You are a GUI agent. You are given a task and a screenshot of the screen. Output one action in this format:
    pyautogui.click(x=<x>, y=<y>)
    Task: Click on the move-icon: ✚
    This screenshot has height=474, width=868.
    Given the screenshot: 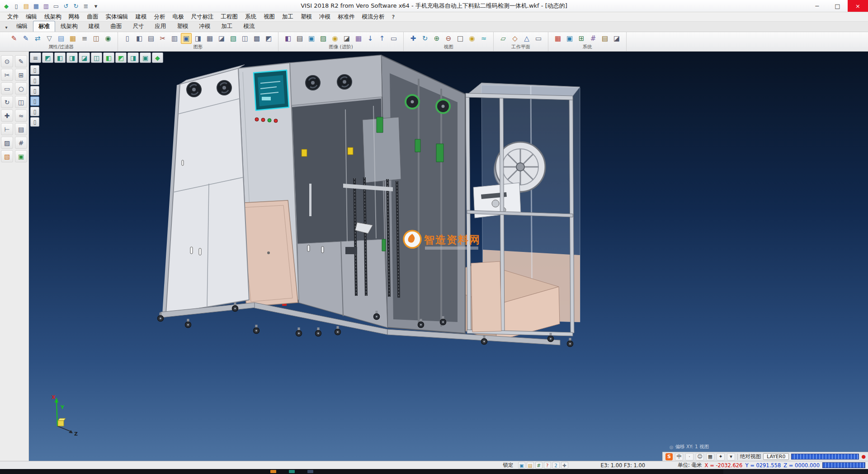 What is the action you would take?
    pyautogui.click(x=7, y=116)
    